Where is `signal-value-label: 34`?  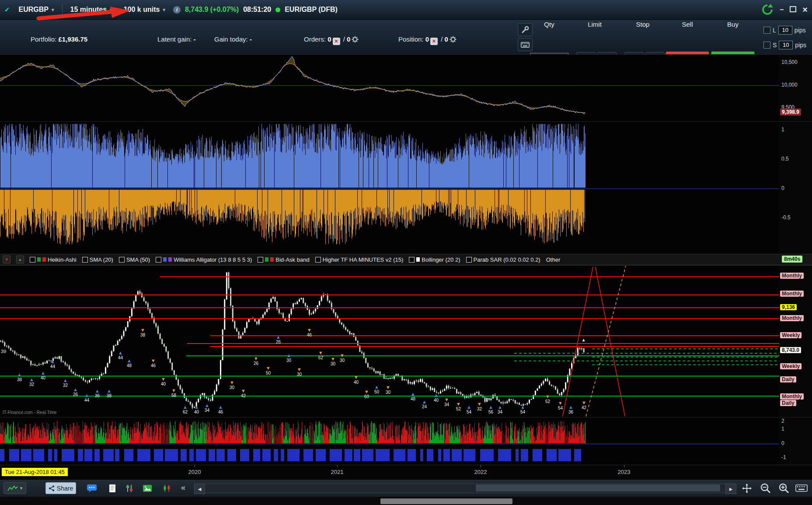 signal-value-label: 34 is located at coordinates (500, 412).